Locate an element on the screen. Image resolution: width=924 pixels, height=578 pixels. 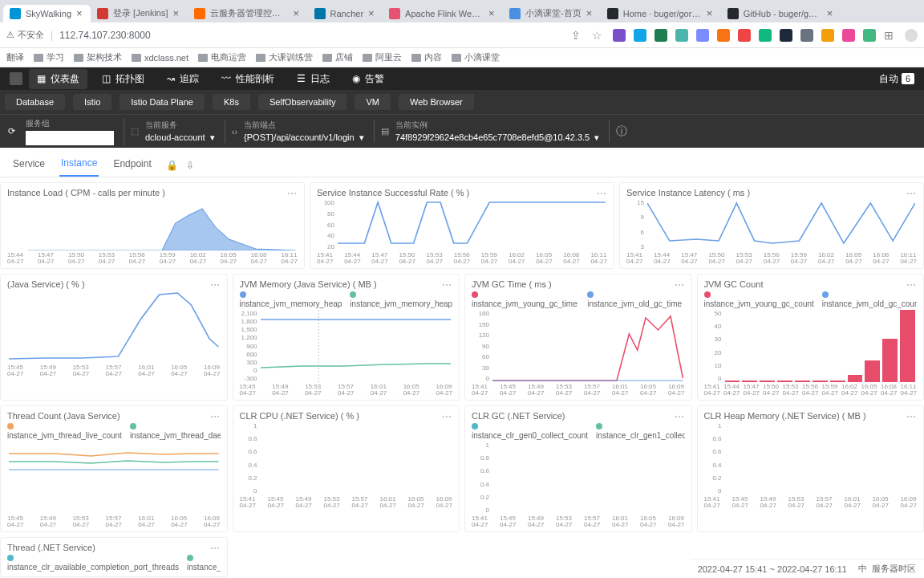
browser-tab-skywalking: SkyWalking× is located at coordinates (47, 14).